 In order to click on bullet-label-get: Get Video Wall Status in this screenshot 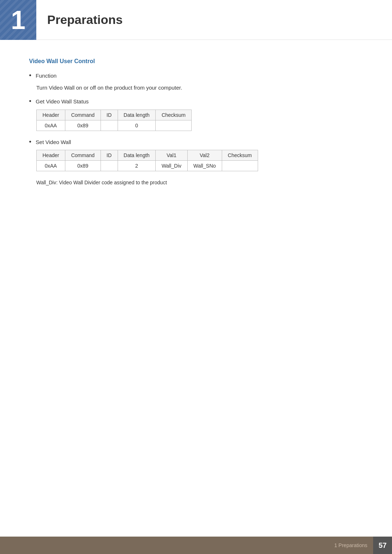, I will do `click(62, 102)`.